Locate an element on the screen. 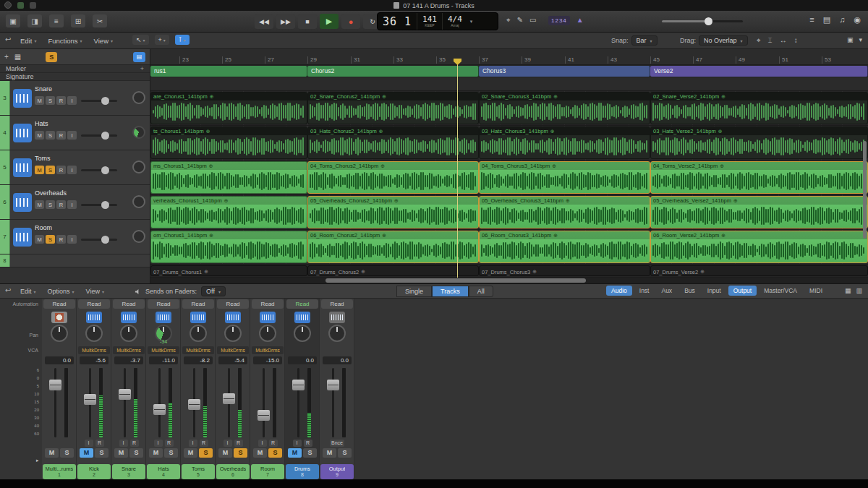 This screenshot has height=488, width=868. mixer-view-icon: ▥ is located at coordinates (859, 291).